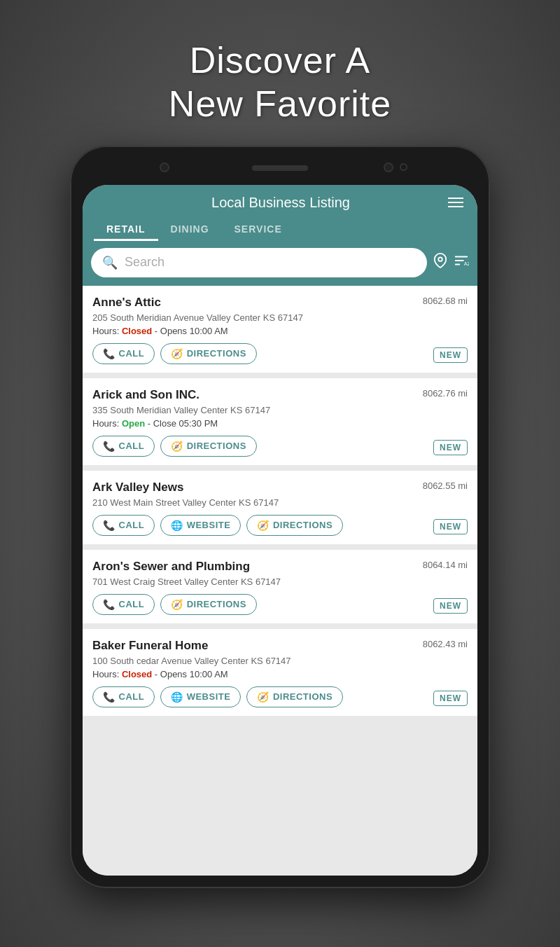  What do you see at coordinates (280, 507) in the screenshot?
I see `business-card: Ark Valley News 8062.55 mi 210 West Main…` at bounding box center [280, 507].